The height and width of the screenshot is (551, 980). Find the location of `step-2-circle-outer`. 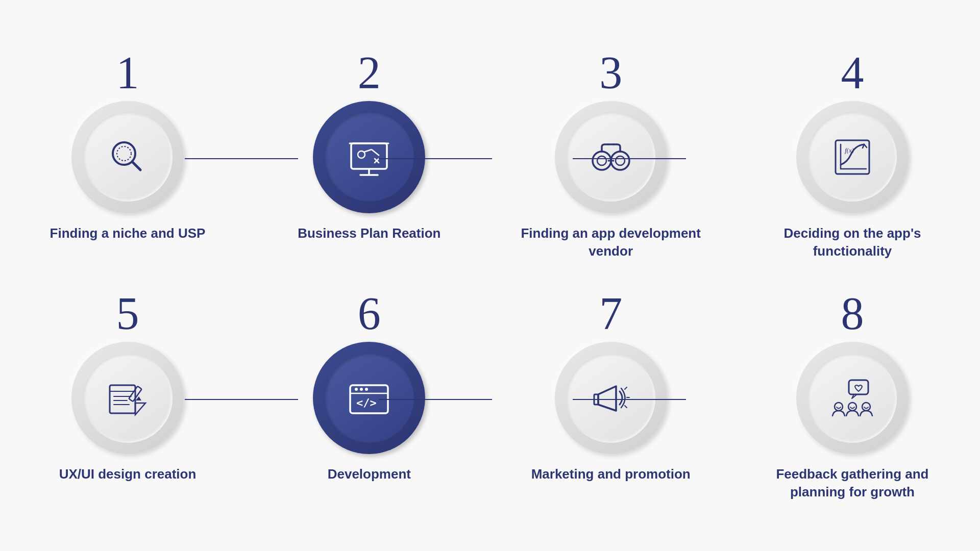

step-2-circle-outer is located at coordinates (369, 157).